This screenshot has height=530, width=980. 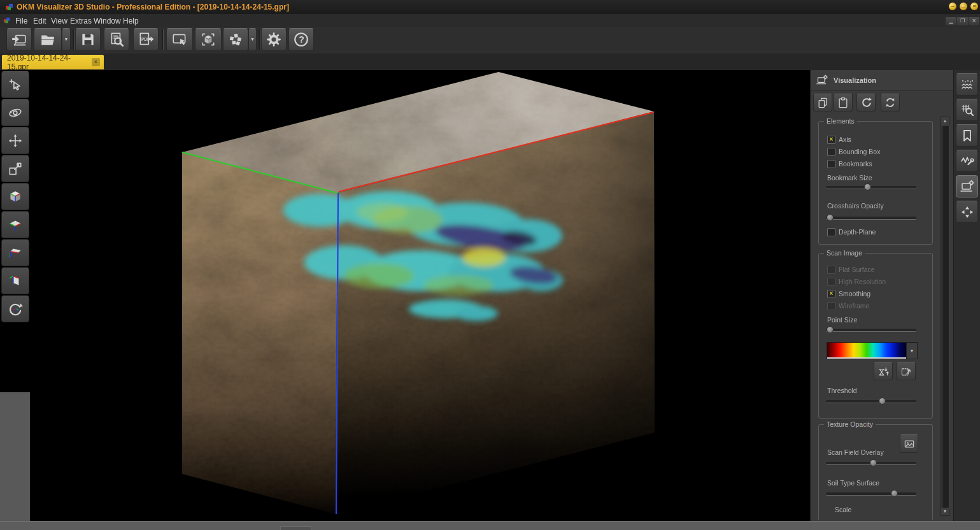 What do you see at coordinates (66, 39) in the screenshot?
I see `open-dropdown-button: ▼` at bounding box center [66, 39].